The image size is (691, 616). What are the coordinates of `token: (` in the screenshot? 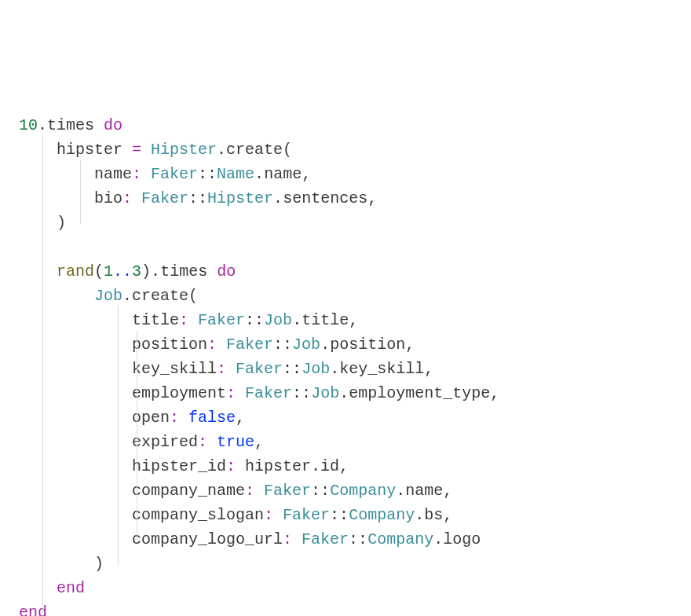 It's located at (193, 295).